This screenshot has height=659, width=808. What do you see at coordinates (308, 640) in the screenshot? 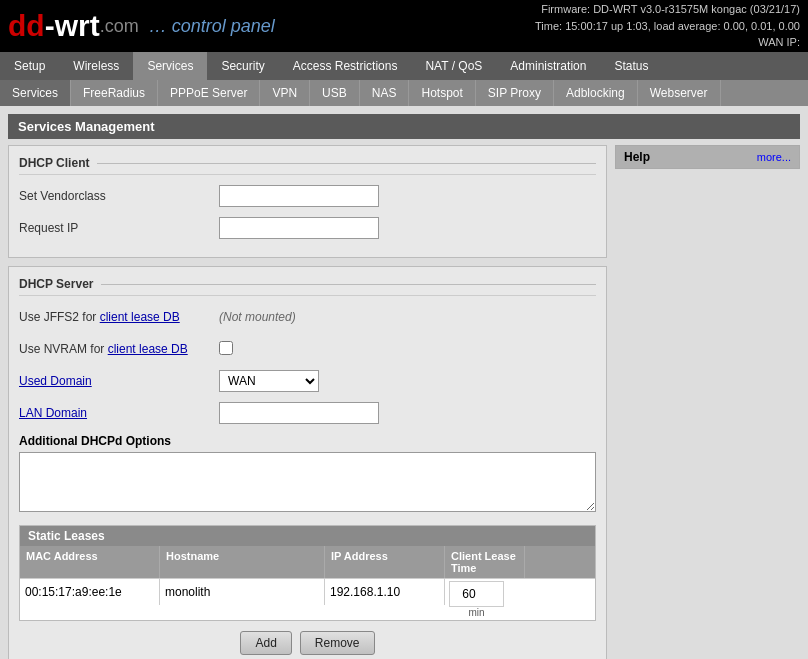
I see `action-buttons: Add Remove` at bounding box center [308, 640].